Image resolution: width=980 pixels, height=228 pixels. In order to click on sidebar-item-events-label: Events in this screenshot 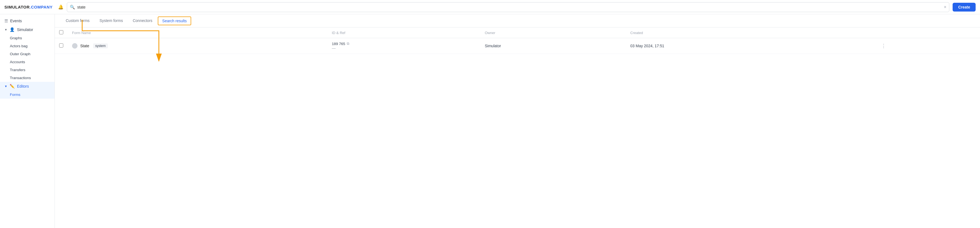, I will do `click(16, 21)`.